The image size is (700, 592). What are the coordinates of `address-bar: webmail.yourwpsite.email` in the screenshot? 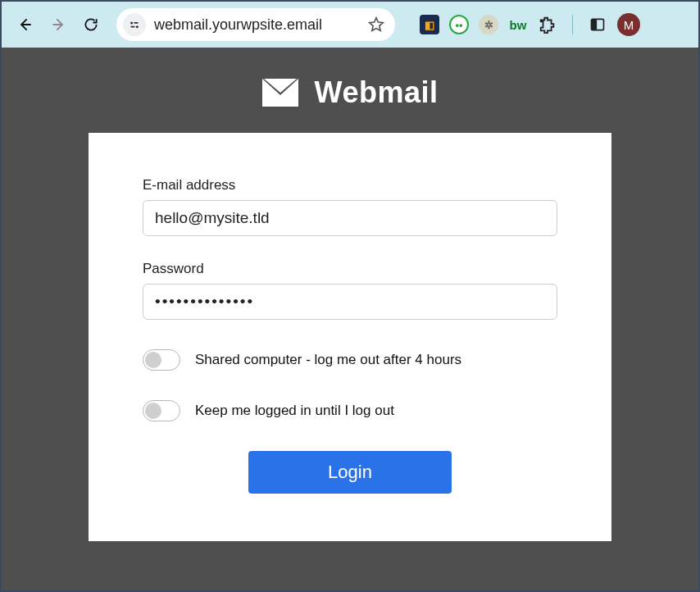 It's located at (256, 25).